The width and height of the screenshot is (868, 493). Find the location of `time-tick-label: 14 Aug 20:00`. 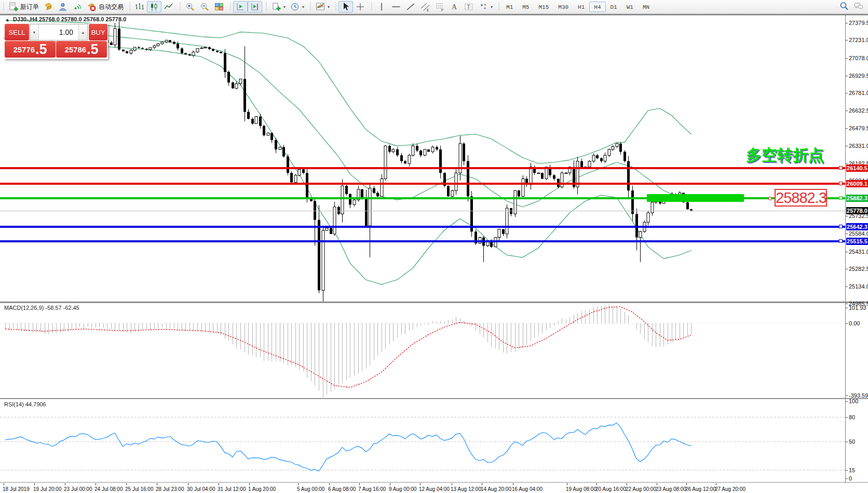

time-tick-label: 14 Aug 20:00 is located at coordinates (496, 489).